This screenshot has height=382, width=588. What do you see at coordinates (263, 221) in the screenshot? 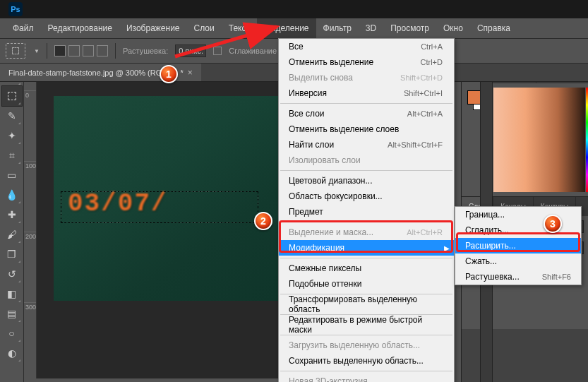
I see `callout-2: 2` at bounding box center [263, 221].